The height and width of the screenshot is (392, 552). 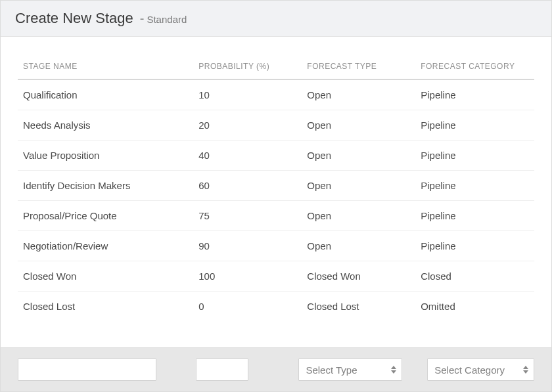 What do you see at coordinates (105, 216) in the screenshot?
I see `cell-stage: Proposal/Price Quote` at bounding box center [105, 216].